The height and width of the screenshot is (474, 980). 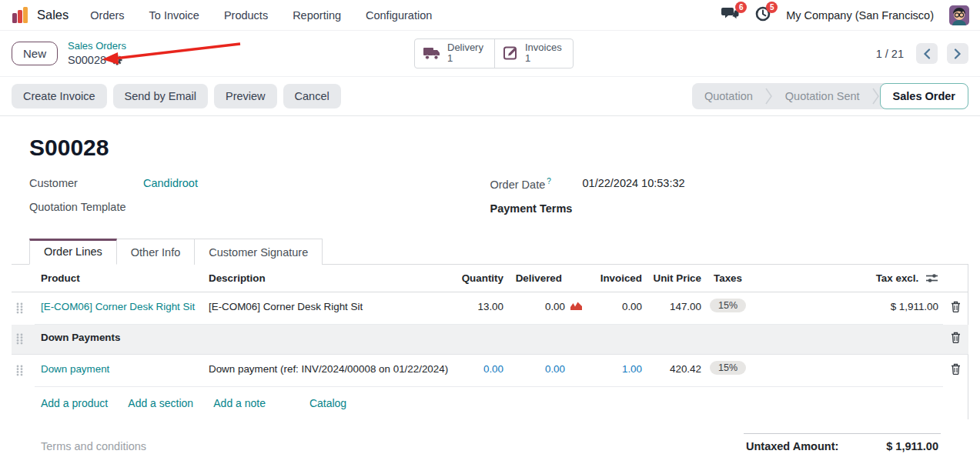 I want to click on right-field-column: Order Date? 01/22/2024 10:53:32 Payment …, so click(x=721, y=202).